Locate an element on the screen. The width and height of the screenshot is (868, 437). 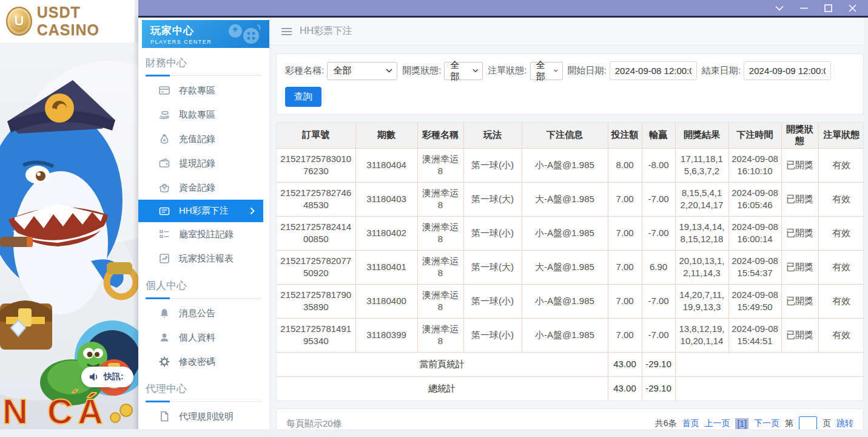
page-size-text: 每頁顯示20條 is located at coordinates (314, 424).